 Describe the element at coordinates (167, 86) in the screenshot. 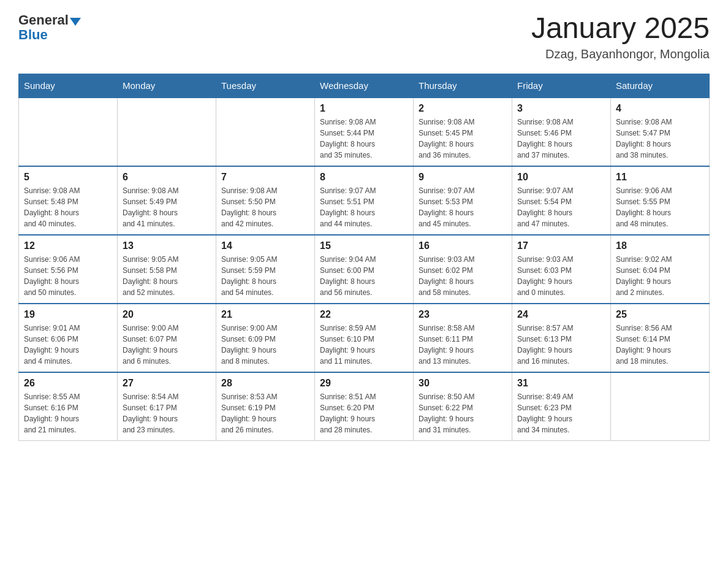

I see `weekday-header-monday: Monday` at that location.